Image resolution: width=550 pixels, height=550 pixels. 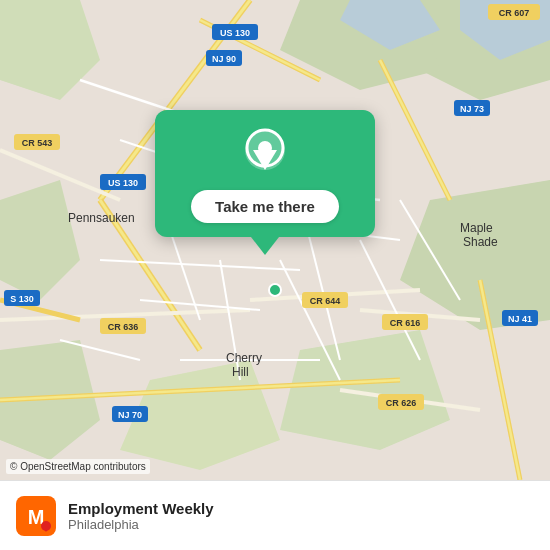 What do you see at coordinates (476, 228) in the screenshot?
I see `svg-text: Maple` at bounding box center [476, 228].